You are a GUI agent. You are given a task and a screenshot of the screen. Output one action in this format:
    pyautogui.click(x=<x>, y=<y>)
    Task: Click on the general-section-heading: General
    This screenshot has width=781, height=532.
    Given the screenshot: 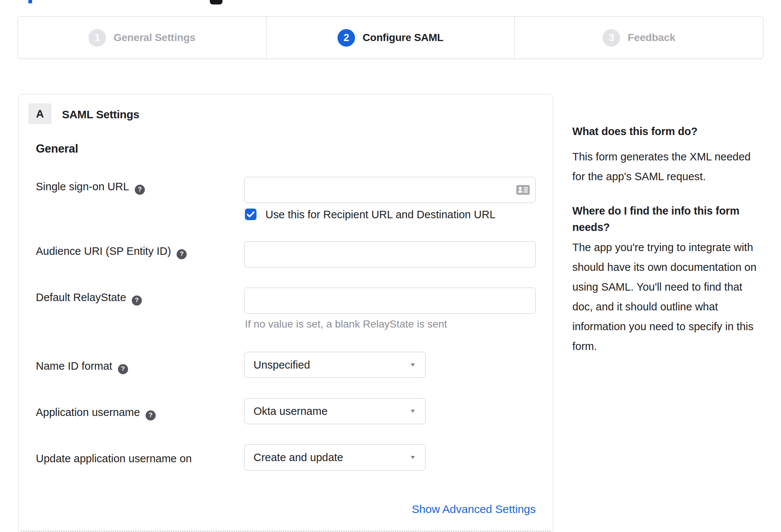 What is the action you would take?
    pyautogui.click(x=57, y=149)
    